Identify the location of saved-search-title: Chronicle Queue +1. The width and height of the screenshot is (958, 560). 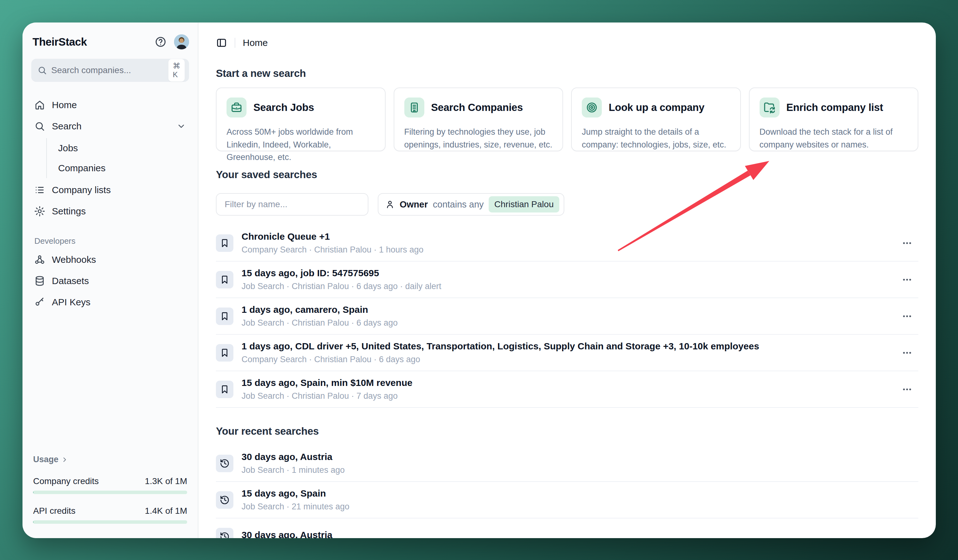
(566, 236).